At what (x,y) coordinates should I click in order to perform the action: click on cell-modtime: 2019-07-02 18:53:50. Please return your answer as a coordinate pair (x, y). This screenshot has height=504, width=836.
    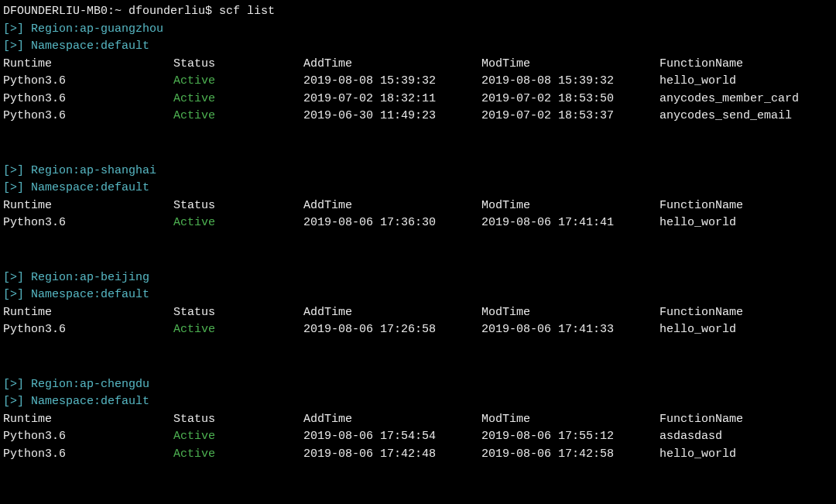
    Looking at the image, I should click on (570, 99).